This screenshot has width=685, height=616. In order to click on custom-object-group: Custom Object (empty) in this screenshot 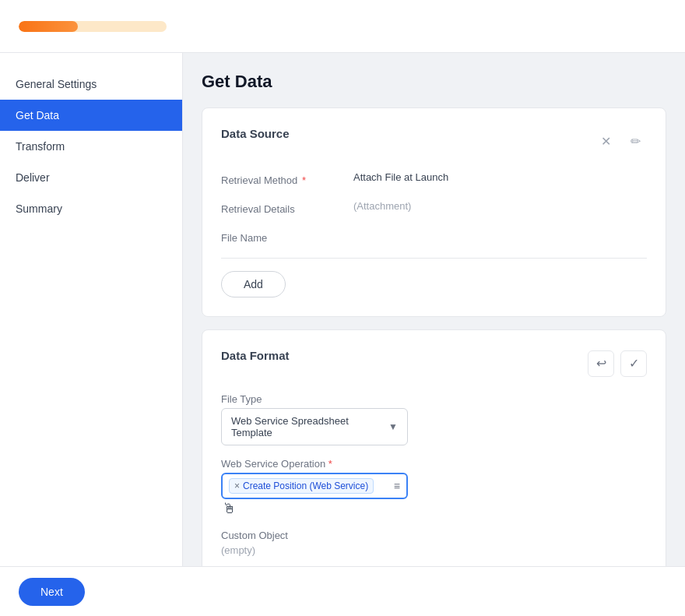, I will do `click(434, 543)`.